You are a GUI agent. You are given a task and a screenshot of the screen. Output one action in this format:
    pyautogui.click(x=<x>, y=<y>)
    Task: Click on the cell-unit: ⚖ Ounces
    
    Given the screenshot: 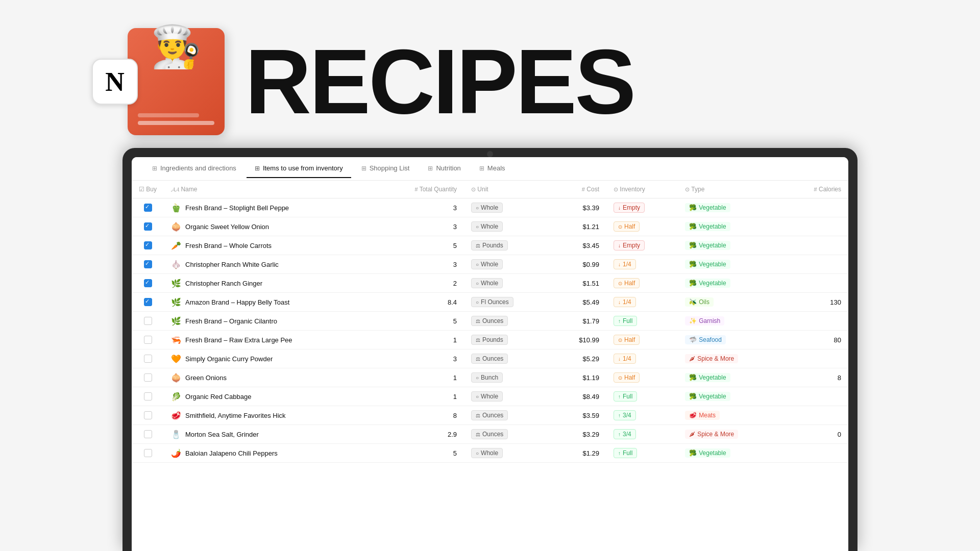 What is the action you would take?
    pyautogui.click(x=508, y=321)
    